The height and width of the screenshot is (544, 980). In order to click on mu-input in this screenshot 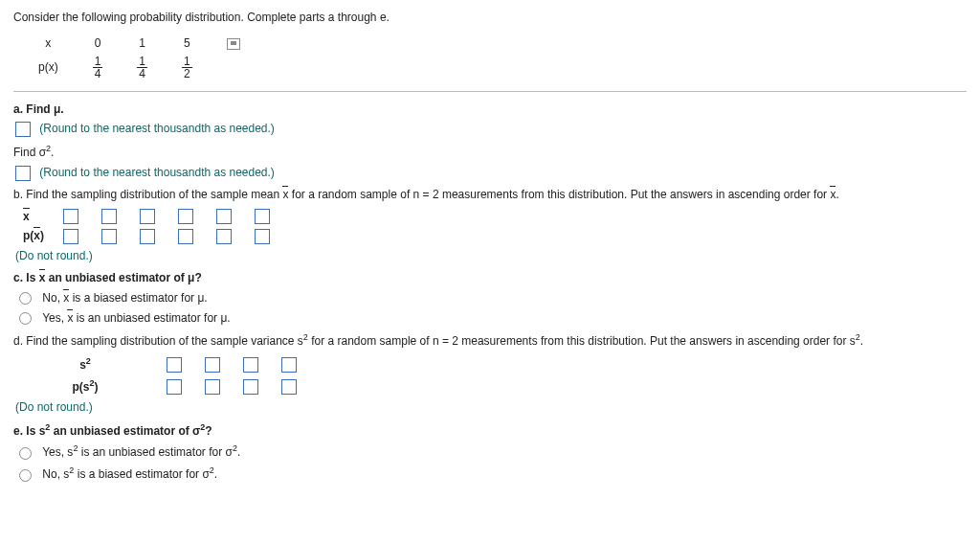, I will do `click(23, 129)`.